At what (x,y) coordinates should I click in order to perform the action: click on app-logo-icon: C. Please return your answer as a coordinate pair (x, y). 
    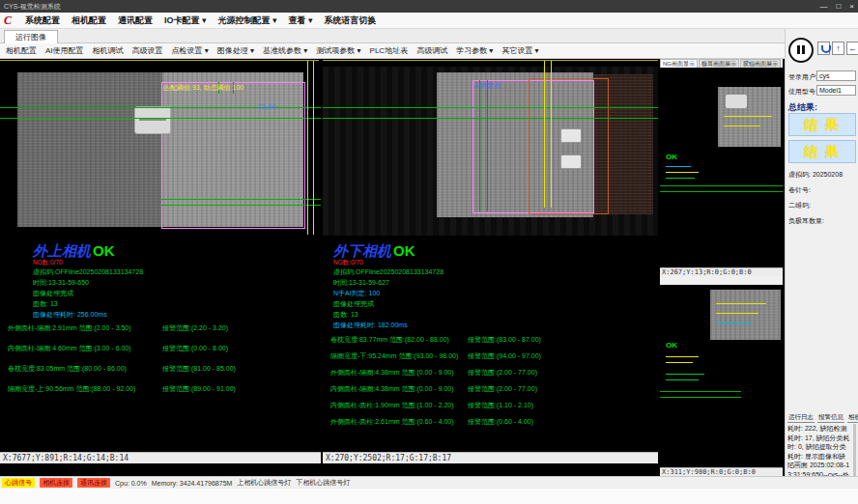
    Looking at the image, I should click on (8, 21).